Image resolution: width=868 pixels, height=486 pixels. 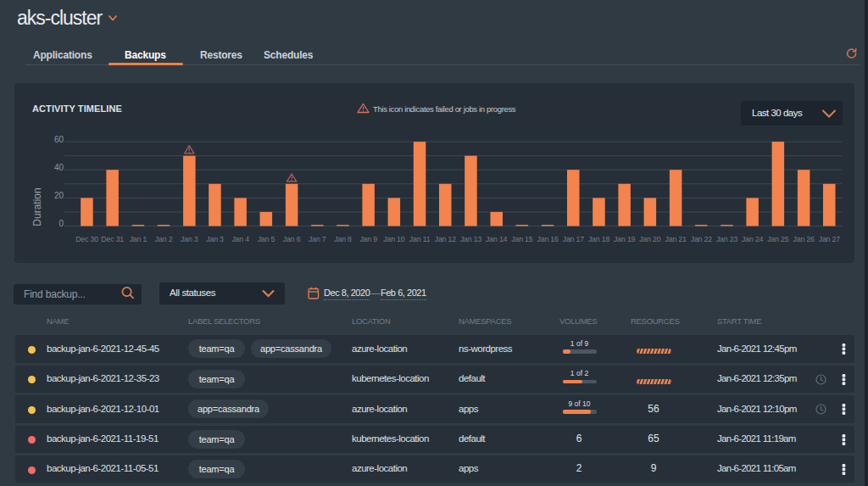 What do you see at coordinates (753, 239) in the screenshot?
I see `svg-text: Jan 24` at bounding box center [753, 239].